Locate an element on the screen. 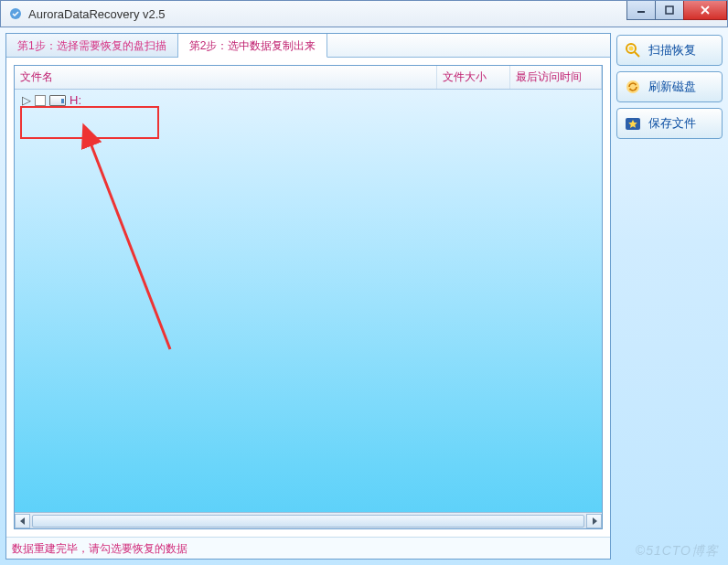  tab-step2: 第2步：选中数据复制出来 is located at coordinates (253, 46).